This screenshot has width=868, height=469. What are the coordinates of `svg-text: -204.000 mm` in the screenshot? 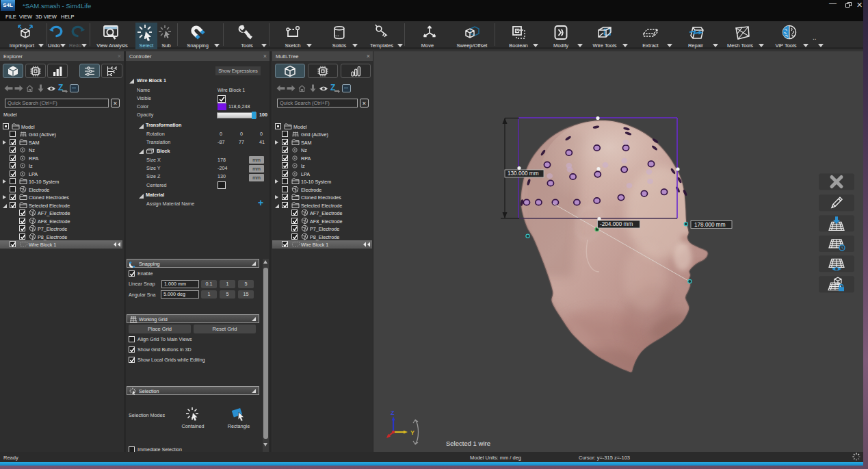 It's located at (616, 225).